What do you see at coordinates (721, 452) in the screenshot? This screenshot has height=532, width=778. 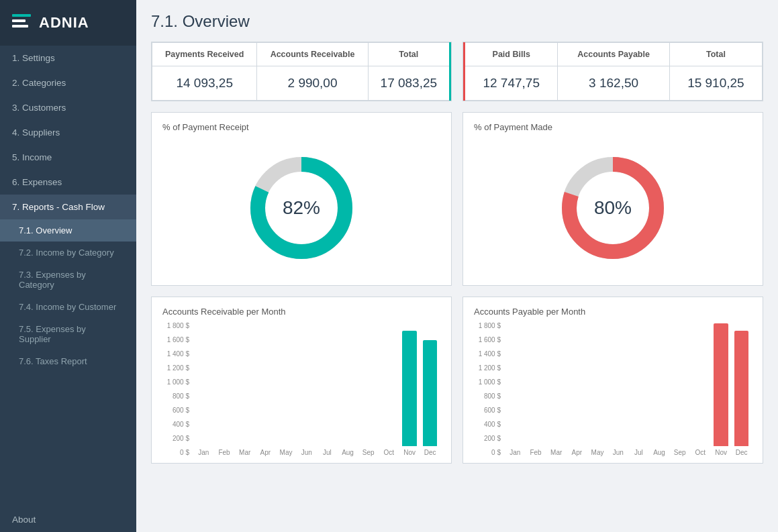 I see `bar-label-nov: Nov` at bounding box center [721, 452].